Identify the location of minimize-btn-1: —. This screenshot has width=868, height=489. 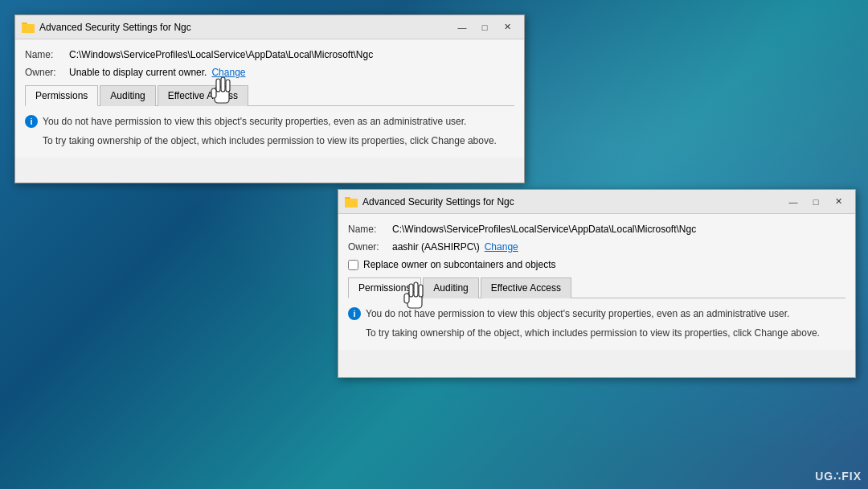
(462, 27).